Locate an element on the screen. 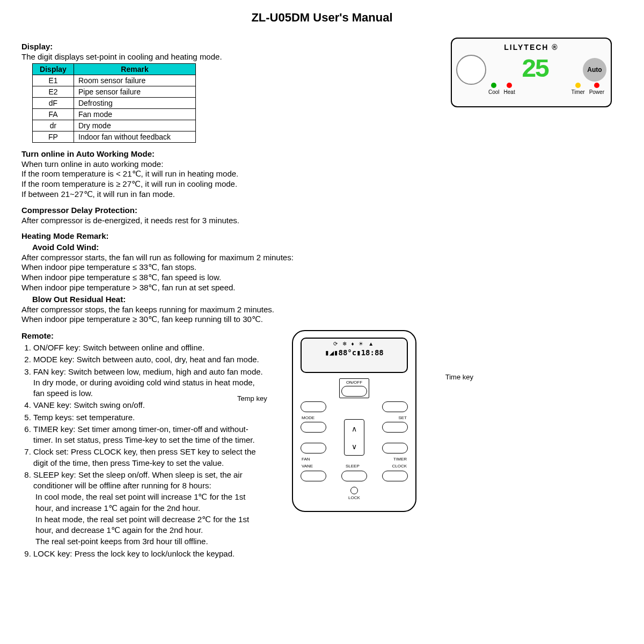  avoid-intro: After compressor starts, the fan will ru… is located at coordinates (228, 258).